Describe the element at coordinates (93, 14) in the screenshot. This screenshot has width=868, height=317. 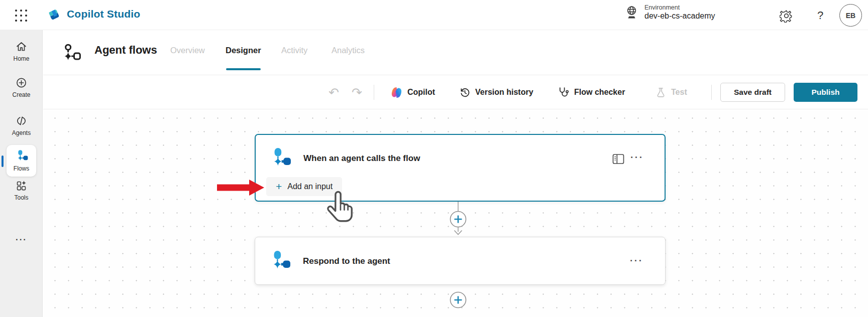
I see `brand: Copilot Studio` at that location.